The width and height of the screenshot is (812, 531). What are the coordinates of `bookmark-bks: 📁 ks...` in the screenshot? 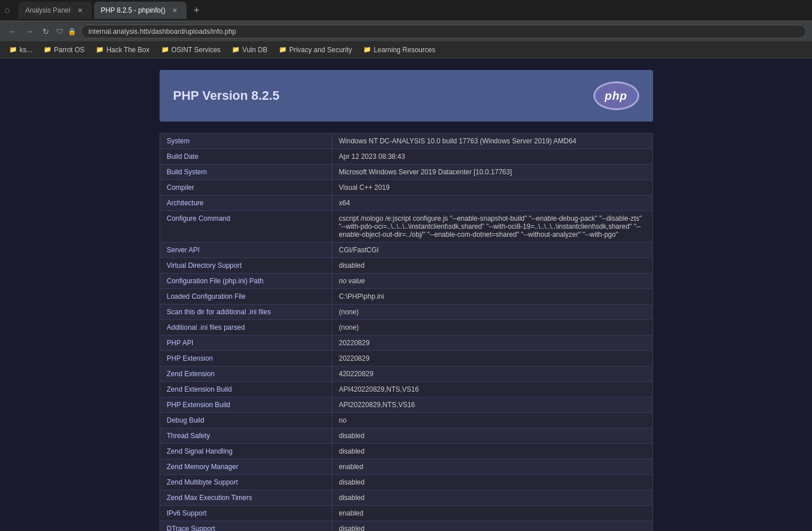 It's located at (21, 50).